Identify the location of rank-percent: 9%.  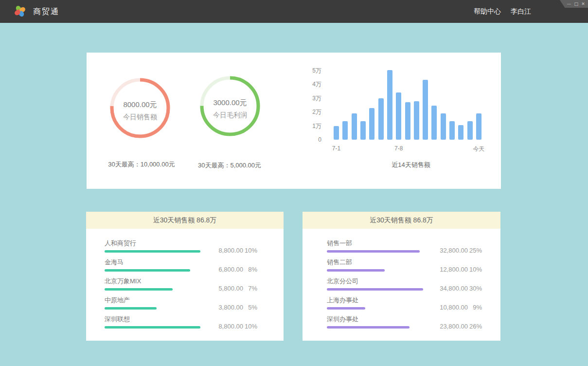
(475, 308).